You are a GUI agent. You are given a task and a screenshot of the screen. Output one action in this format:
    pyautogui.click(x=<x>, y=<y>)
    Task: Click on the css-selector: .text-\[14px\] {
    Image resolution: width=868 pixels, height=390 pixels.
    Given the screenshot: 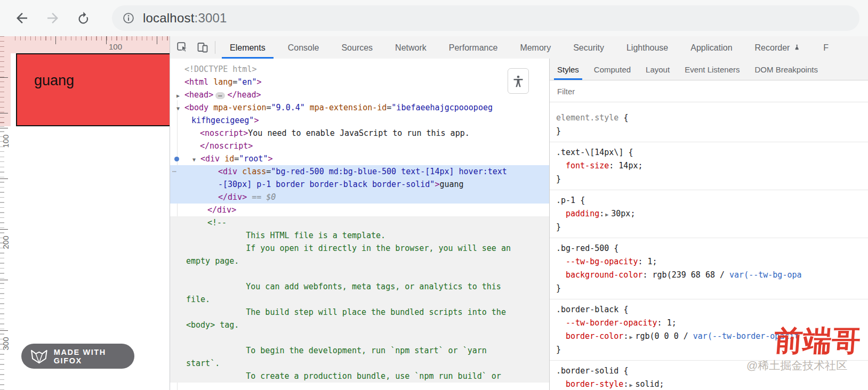 What is the action you would take?
    pyautogui.click(x=709, y=152)
    